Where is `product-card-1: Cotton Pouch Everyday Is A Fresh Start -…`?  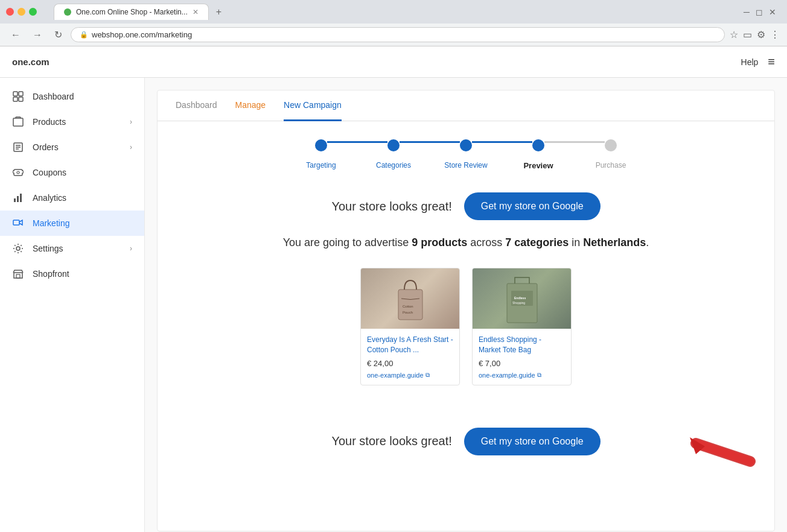
product-card-1: Cotton Pouch Everyday Is A Fresh Start -… is located at coordinates (410, 327).